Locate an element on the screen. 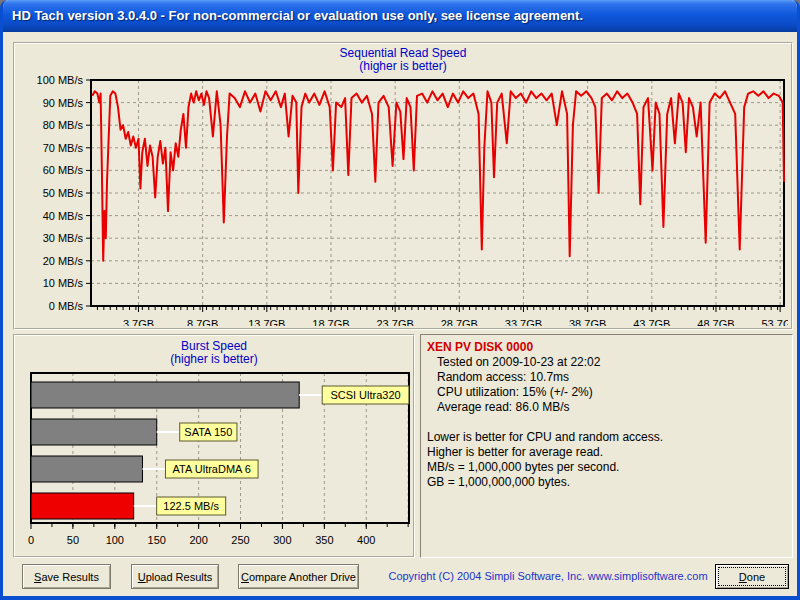 Image resolution: width=800 pixels, height=600 pixels. svg-text: 33.7GB is located at coordinates (524, 322).